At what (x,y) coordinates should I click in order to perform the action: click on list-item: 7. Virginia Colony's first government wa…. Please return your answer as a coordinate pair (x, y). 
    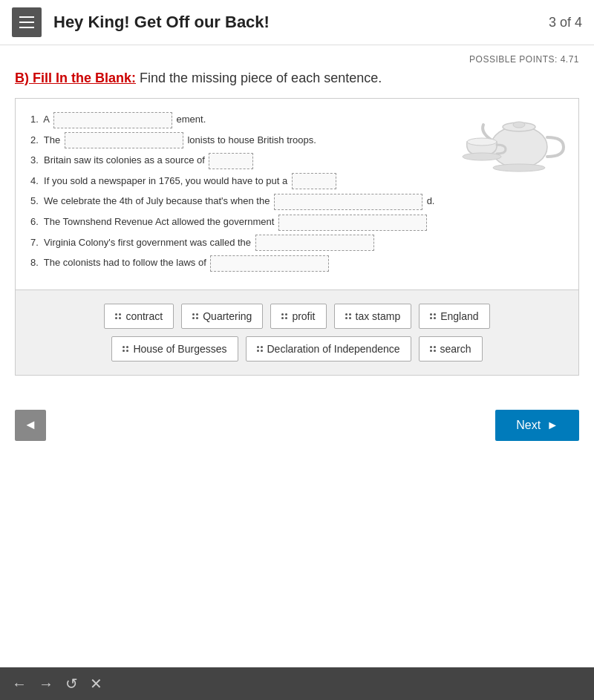
    Looking at the image, I should click on (297, 243).